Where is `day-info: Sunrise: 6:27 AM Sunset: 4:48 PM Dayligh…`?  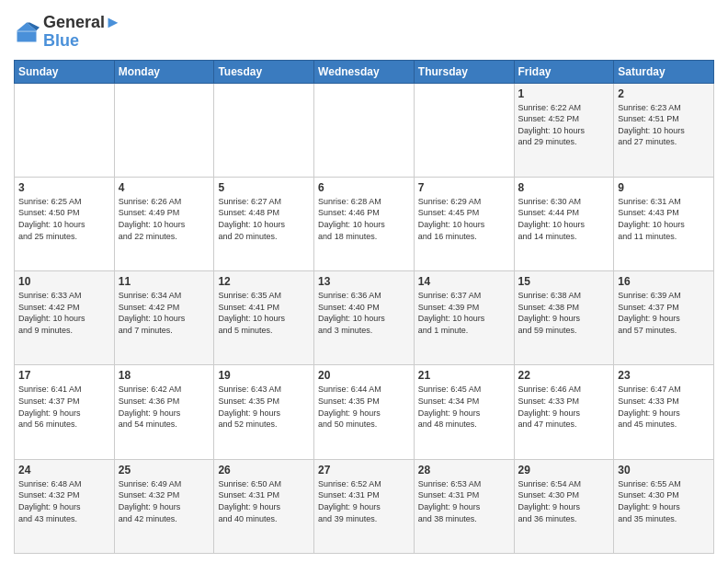
day-info: Sunrise: 6:27 AM Sunset: 4:48 PM Dayligh… is located at coordinates (264, 219).